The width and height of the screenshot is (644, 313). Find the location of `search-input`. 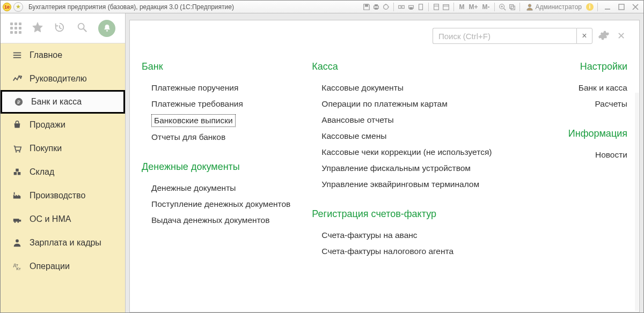

search-input is located at coordinates (504, 36).